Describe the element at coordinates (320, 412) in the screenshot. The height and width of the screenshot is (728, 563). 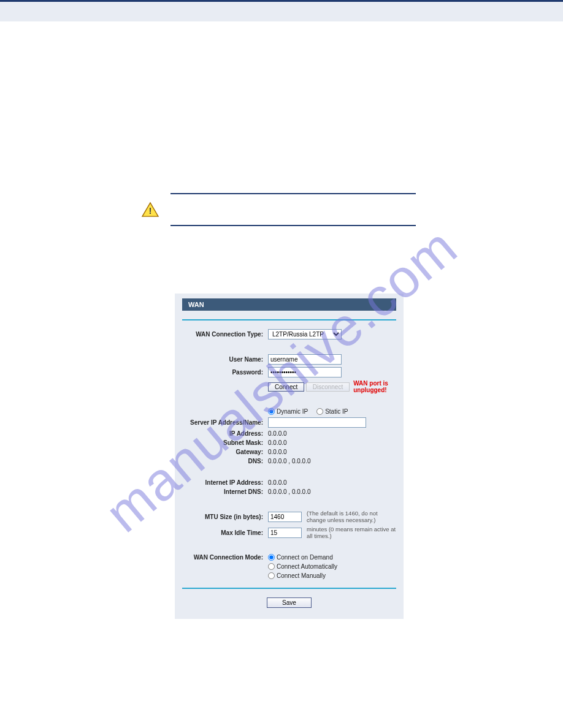
I see `static-ip-radio` at that location.